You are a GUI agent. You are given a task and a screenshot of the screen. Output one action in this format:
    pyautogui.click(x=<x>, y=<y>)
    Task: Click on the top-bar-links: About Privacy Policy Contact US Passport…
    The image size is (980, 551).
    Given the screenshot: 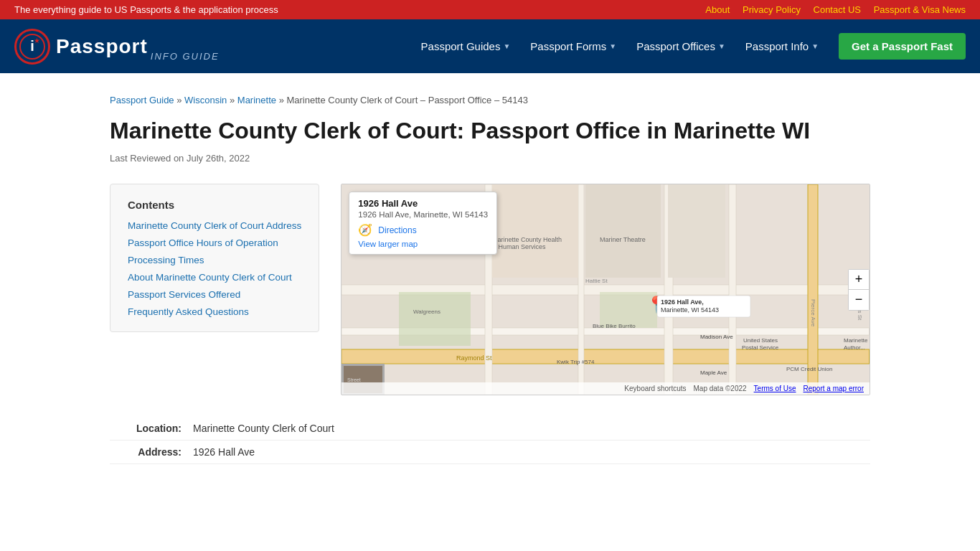 What is the action you would take?
    pyautogui.click(x=831, y=10)
    